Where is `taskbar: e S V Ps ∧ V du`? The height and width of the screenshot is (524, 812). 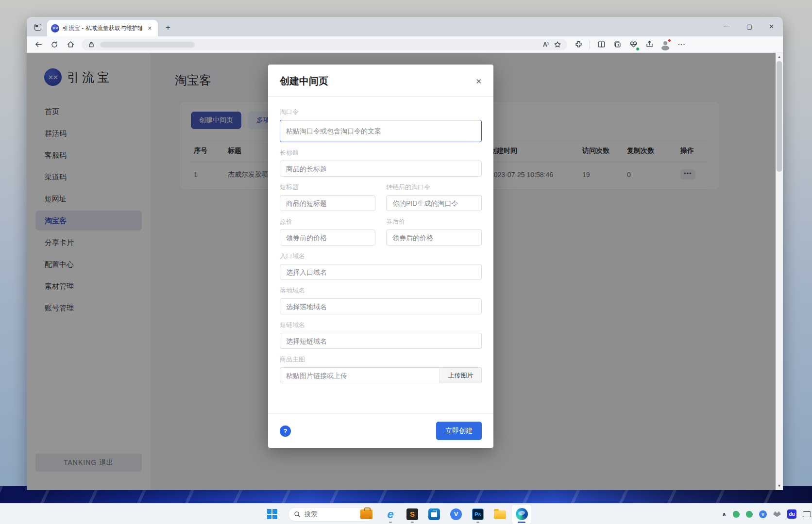 taskbar: e S V Ps ∧ V du is located at coordinates (406, 513).